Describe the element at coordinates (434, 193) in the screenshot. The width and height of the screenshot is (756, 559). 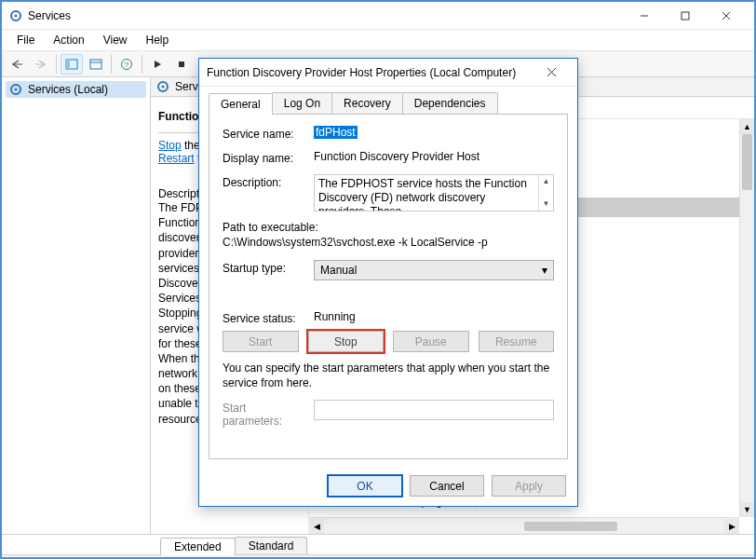
I see `description-box: The FDPHOST service hosts the Function D…` at that location.